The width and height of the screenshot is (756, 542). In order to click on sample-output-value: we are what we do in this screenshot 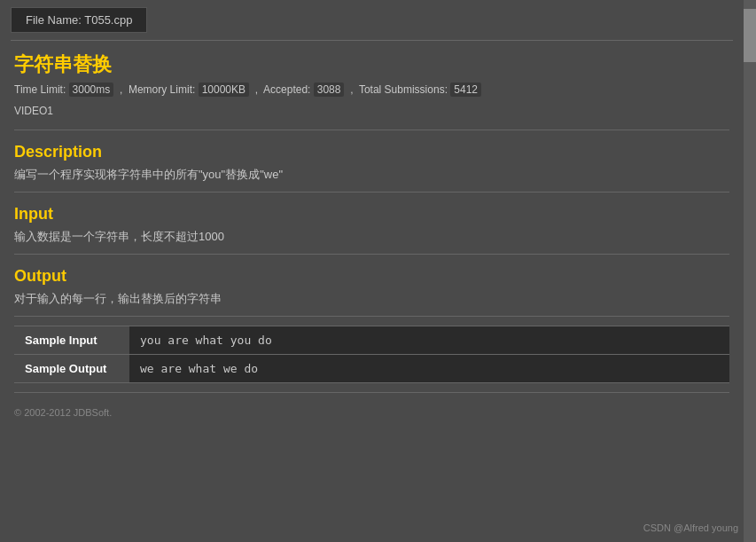, I will do `click(429, 369)`.